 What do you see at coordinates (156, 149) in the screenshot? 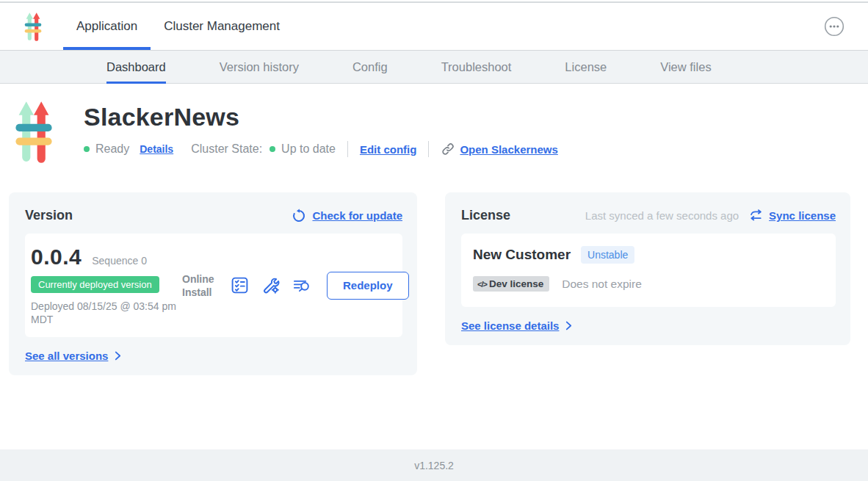
I see `details-link: Details` at bounding box center [156, 149].